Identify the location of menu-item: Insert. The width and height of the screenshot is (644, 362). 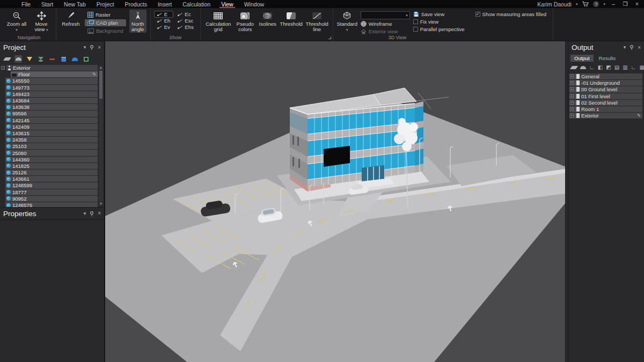
(165, 4).